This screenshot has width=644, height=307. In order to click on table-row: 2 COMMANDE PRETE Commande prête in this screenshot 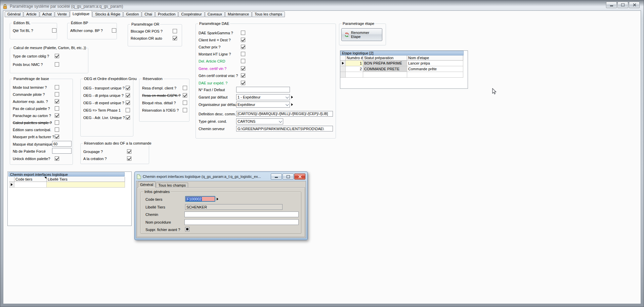, I will do `click(402, 69)`.